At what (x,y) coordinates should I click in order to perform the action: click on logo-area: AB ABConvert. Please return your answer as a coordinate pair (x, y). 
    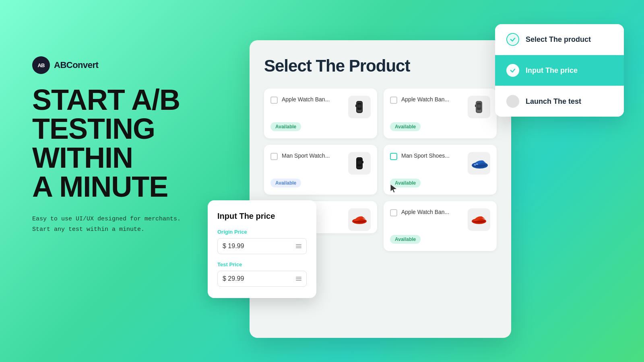
    Looking at the image, I should click on (121, 65).